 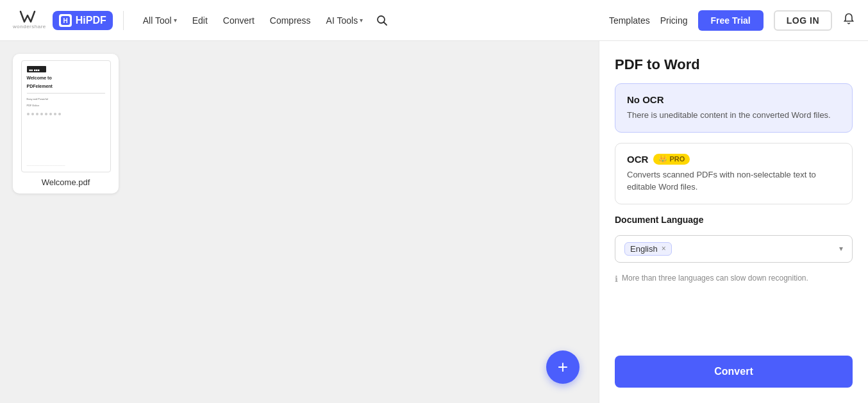 What do you see at coordinates (290, 21) in the screenshot?
I see `nav-compress: Compress` at bounding box center [290, 21].